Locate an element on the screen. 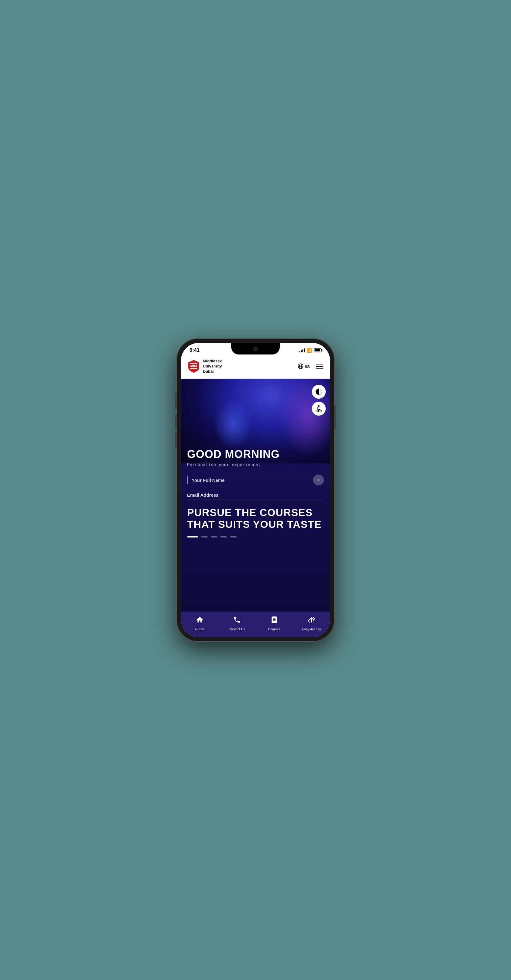  input-accent-bar is located at coordinates (187, 480).